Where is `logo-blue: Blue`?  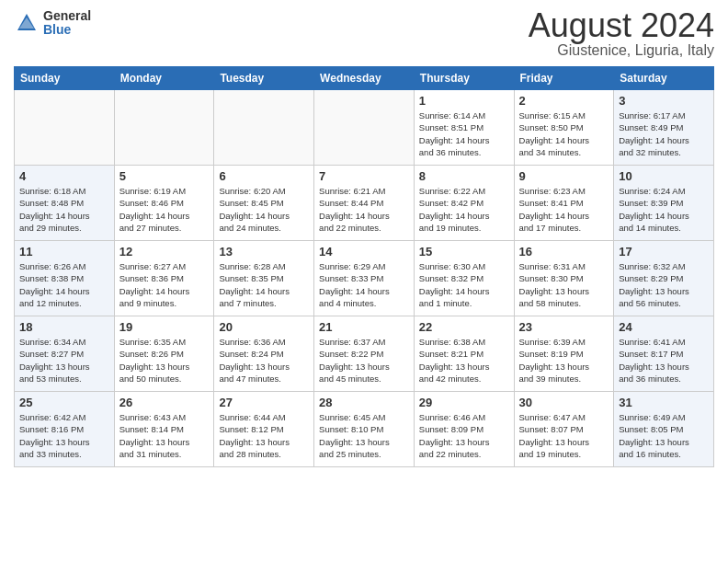
logo-blue: Blue is located at coordinates (67, 29).